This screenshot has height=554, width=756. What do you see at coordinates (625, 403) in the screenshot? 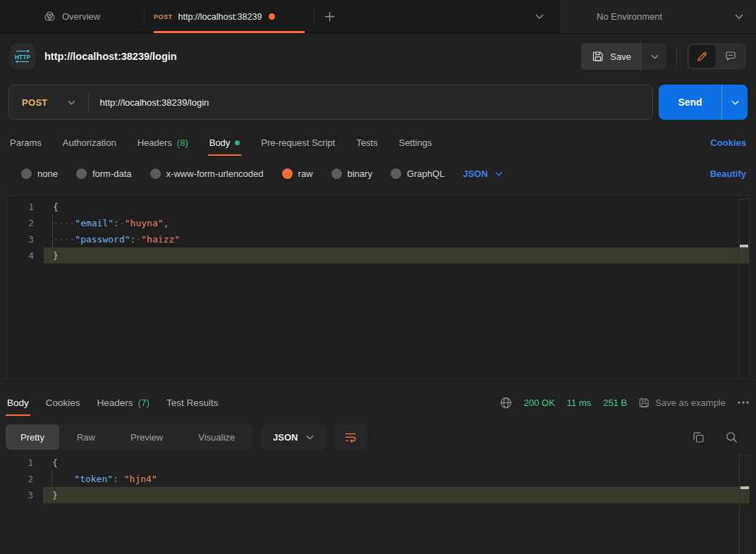
I see `response-meta: 200 OK 11 ms 251 B Save as example` at bounding box center [625, 403].